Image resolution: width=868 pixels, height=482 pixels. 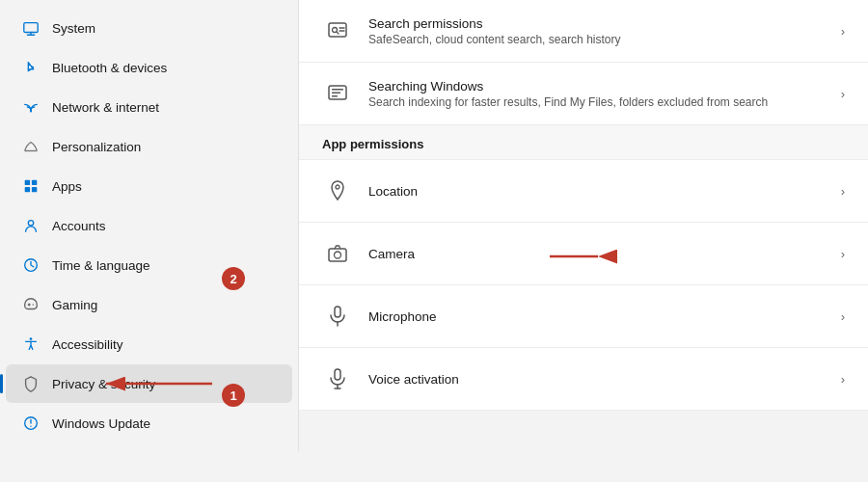 What do you see at coordinates (843, 380) in the screenshot?
I see `voice-activation-chevron: ›` at bounding box center [843, 380].